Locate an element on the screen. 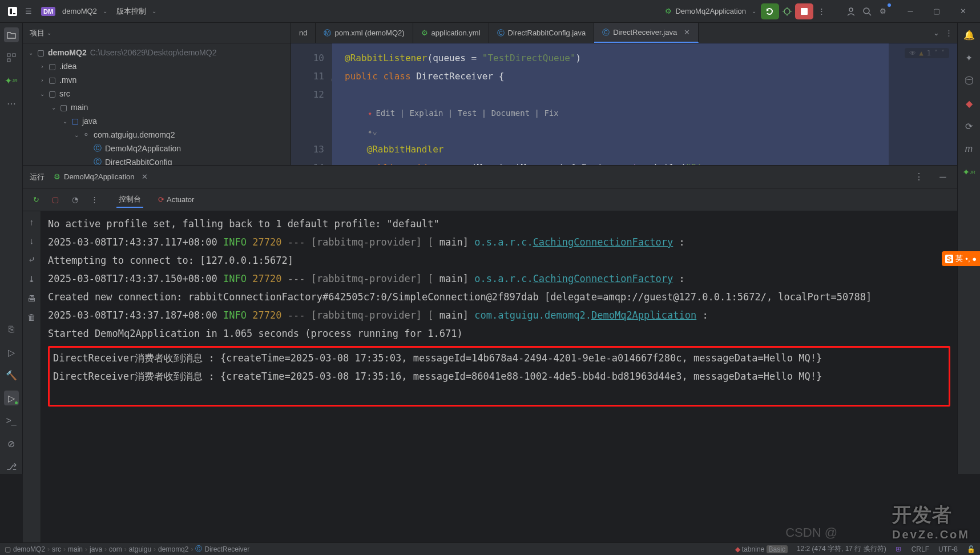 The height and width of the screenshot is (555, 980). close-run-tab-icon: ✕ is located at coordinates (145, 177).